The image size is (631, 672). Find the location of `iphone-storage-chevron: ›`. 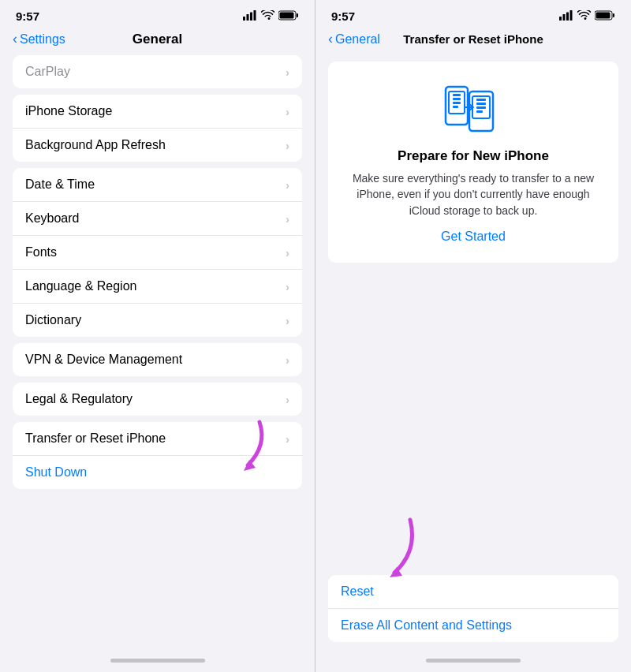

iphone-storage-chevron: › is located at coordinates (287, 112).